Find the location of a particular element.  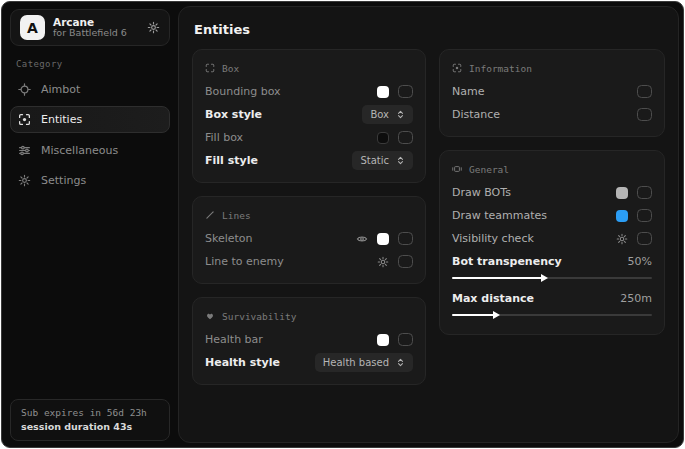

page-title: Entities is located at coordinates (436, 30).